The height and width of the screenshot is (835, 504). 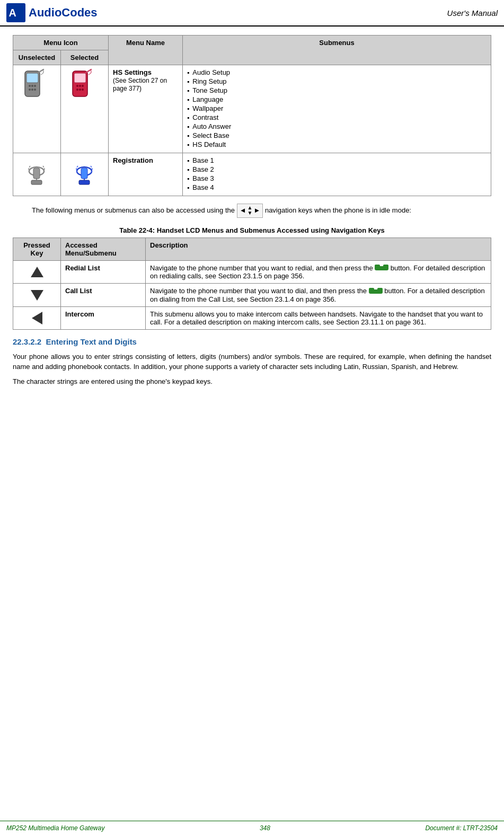 What do you see at coordinates (337, 72) in the screenshot?
I see `list-item: Audio Setup` at bounding box center [337, 72].